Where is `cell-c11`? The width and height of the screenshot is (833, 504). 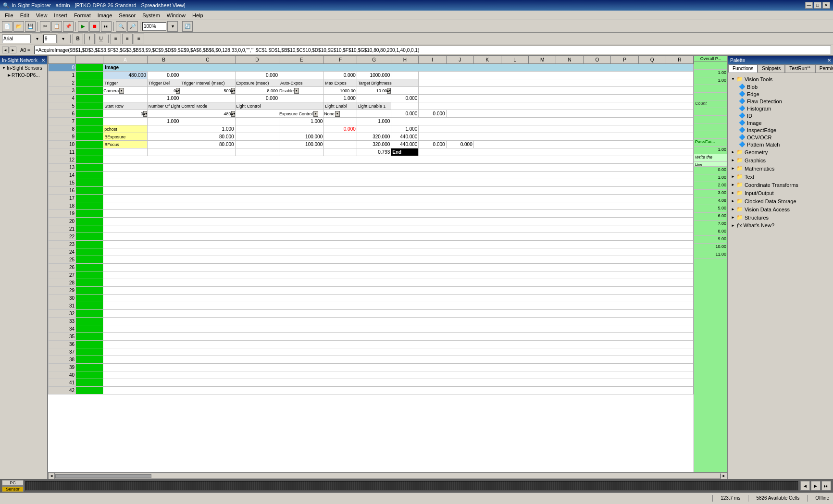 cell-c11 is located at coordinates (208, 152).